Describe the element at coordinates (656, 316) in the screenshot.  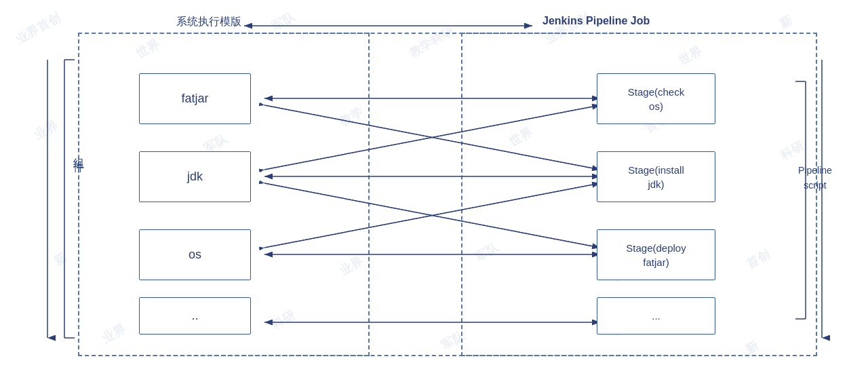
I see `stage-box-ellipsis: ...` at that location.